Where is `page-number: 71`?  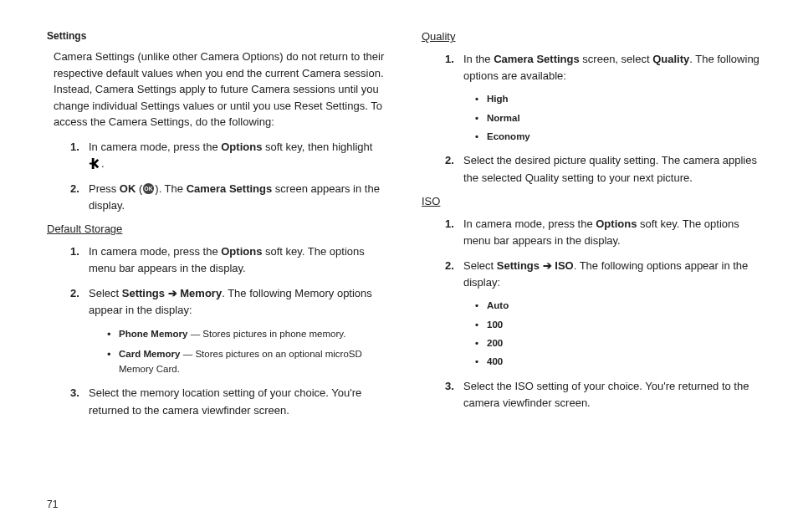 page-number: 71 is located at coordinates (52, 504).